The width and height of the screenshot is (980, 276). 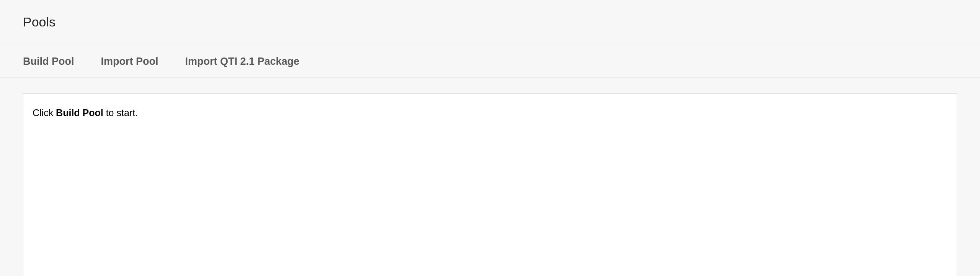 I want to click on instruction-bold: Build Pool, so click(x=80, y=113).